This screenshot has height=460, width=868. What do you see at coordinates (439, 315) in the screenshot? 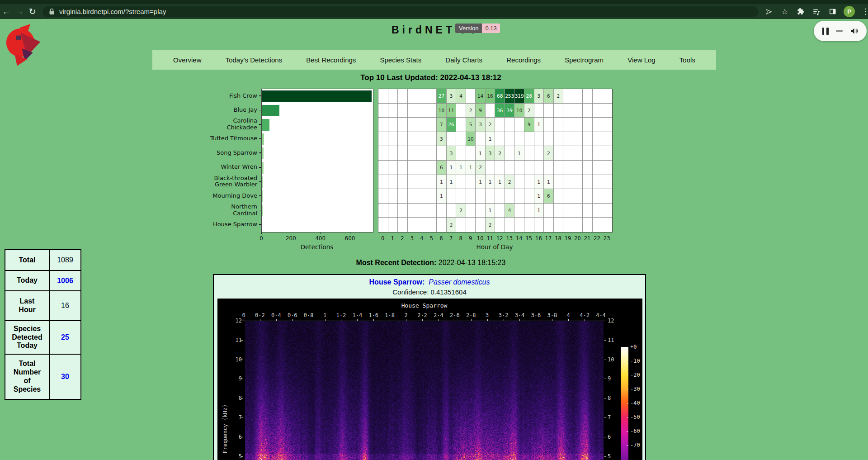
I see `time-tick-label: 2·4` at bounding box center [439, 315].